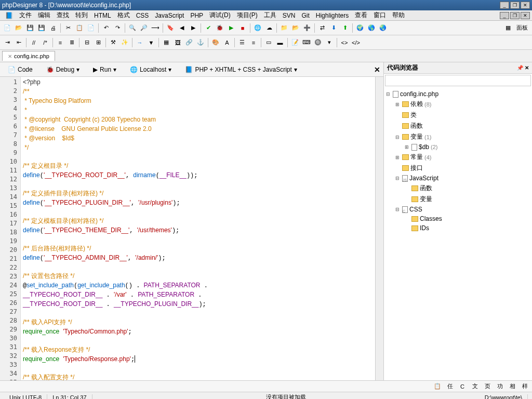 Image resolution: width=532 pixels, height=399 pixels. What do you see at coordinates (132, 28) in the screenshot?
I see `find-icon: 🔍` at bounding box center [132, 28].